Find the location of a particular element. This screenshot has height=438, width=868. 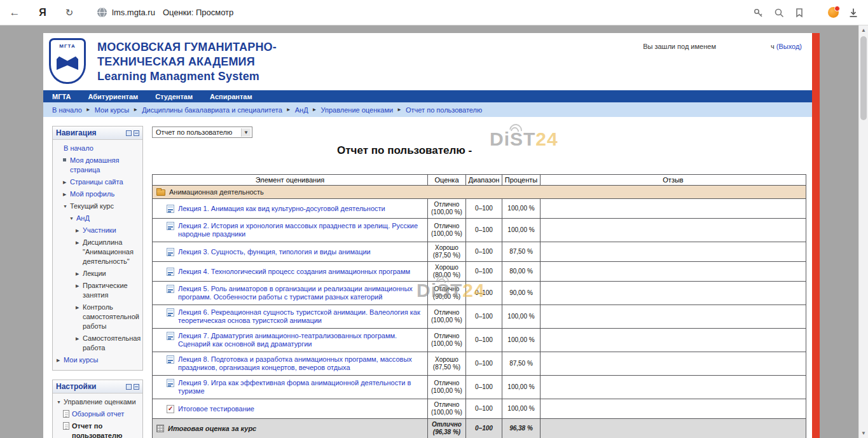

reload-button: ↻ is located at coordinates (69, 13).